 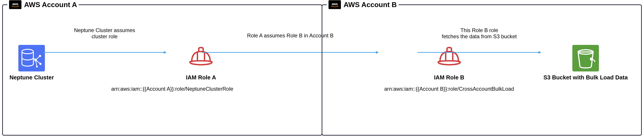 I want to click on s3-node: S3 Bucket with Bulk Load Data, so click(x=586, y=63).